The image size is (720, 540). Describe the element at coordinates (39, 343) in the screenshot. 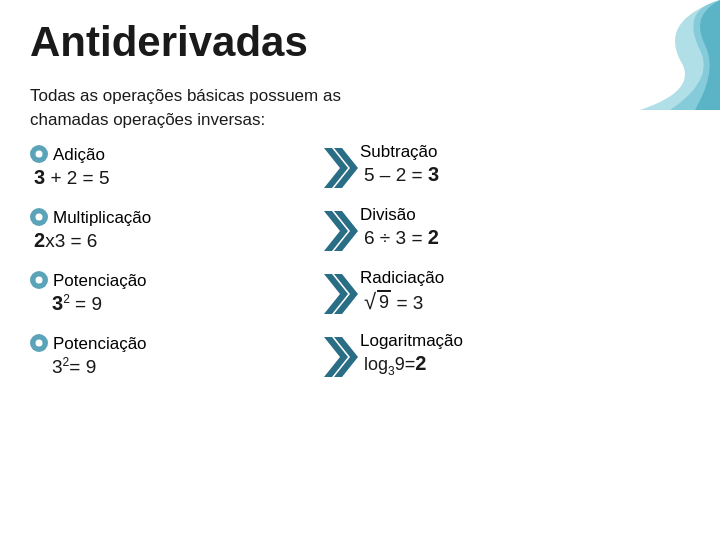

I see `bullet-potenciacao2` at that location.